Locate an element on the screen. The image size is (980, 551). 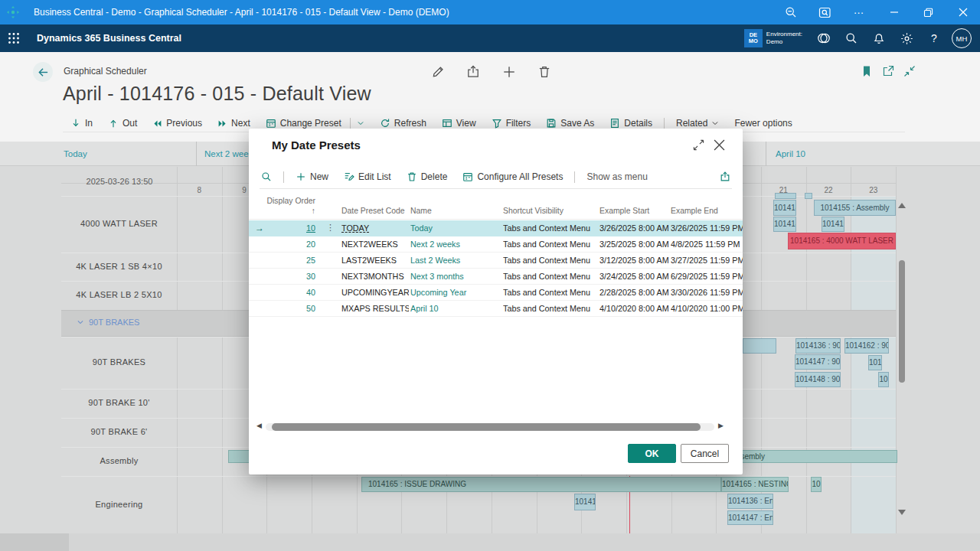
bookmark-icon is located at coordinates (867, 72).